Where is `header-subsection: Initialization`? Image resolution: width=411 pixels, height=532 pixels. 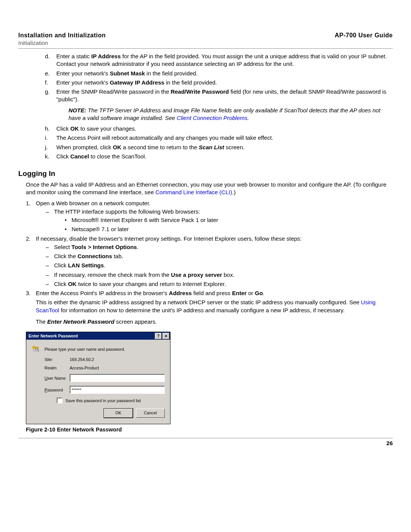
header-subsection: Initialization is located at coordinates (206, 43).